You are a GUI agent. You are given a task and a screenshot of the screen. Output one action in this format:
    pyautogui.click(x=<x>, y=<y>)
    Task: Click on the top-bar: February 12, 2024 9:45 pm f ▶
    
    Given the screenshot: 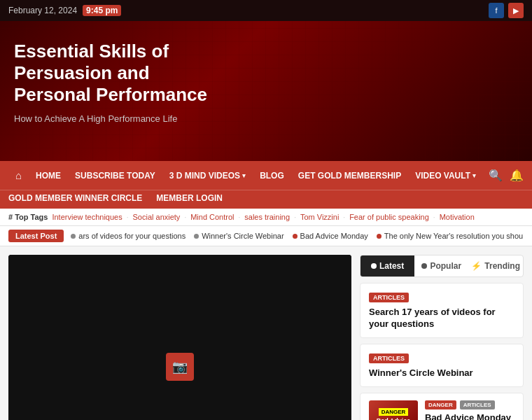 What is the action you would take?
    pyautogui.click(x=266, y=10)
    